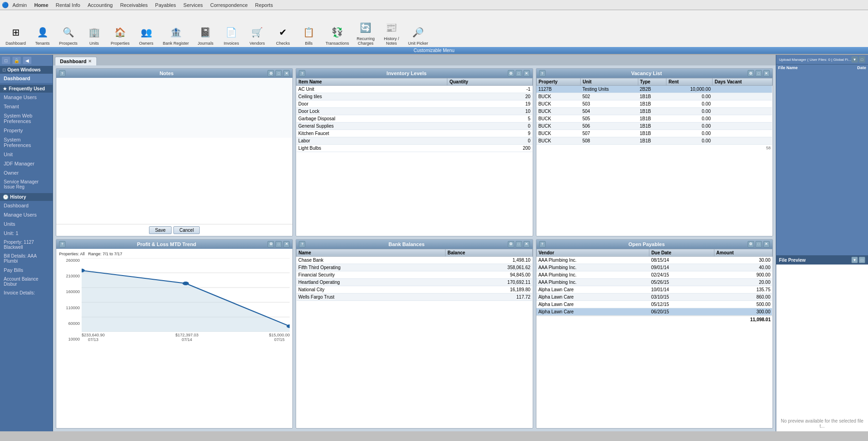  I want to click on vacancy-row: BUCK5041B1B0.00, so click(654, 112).